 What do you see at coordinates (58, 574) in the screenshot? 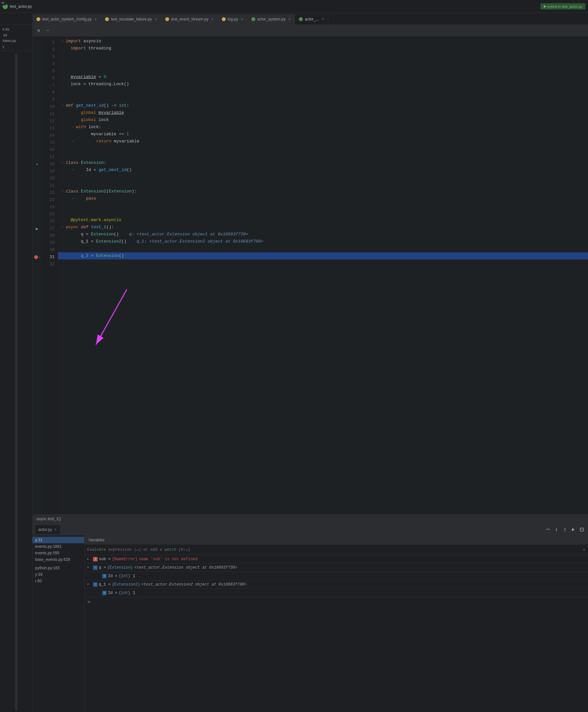
I see `stack-item-7: y:39` at bounding box center [58, 574].